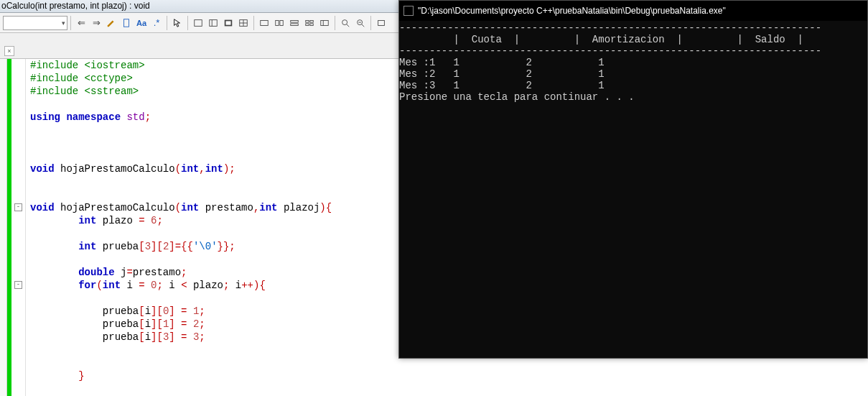 Image resolution: width=868 pixels, height=396 pixels. What do you see at coordinates (126, 23) in the screenshot?
I see `bookmark-icon` at bounding box center [126, 23].